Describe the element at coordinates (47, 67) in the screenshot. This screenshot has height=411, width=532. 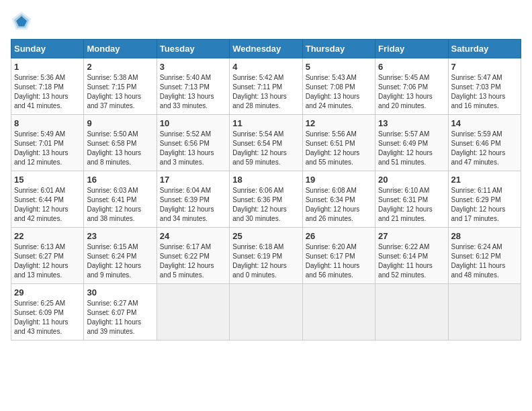
I see `day-number: 1` at that location.